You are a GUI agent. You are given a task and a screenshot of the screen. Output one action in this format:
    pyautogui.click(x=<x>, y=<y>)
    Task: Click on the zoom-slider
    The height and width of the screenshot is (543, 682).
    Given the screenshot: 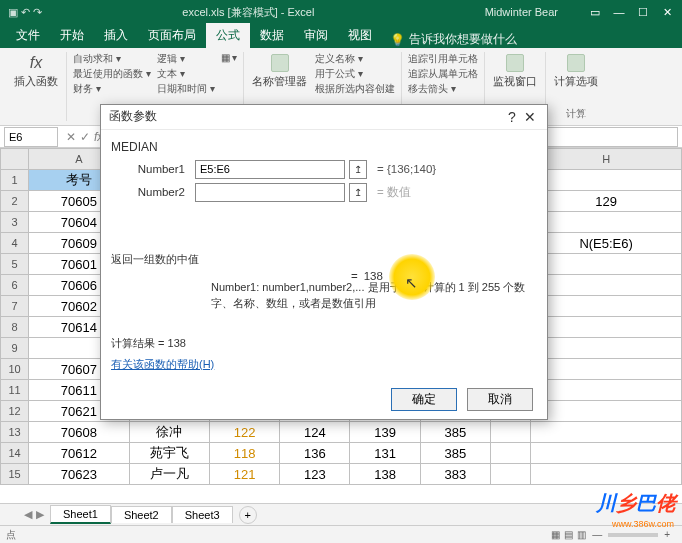 What is the action you would take?
    pyautogui.click(x=633, y=535)
    